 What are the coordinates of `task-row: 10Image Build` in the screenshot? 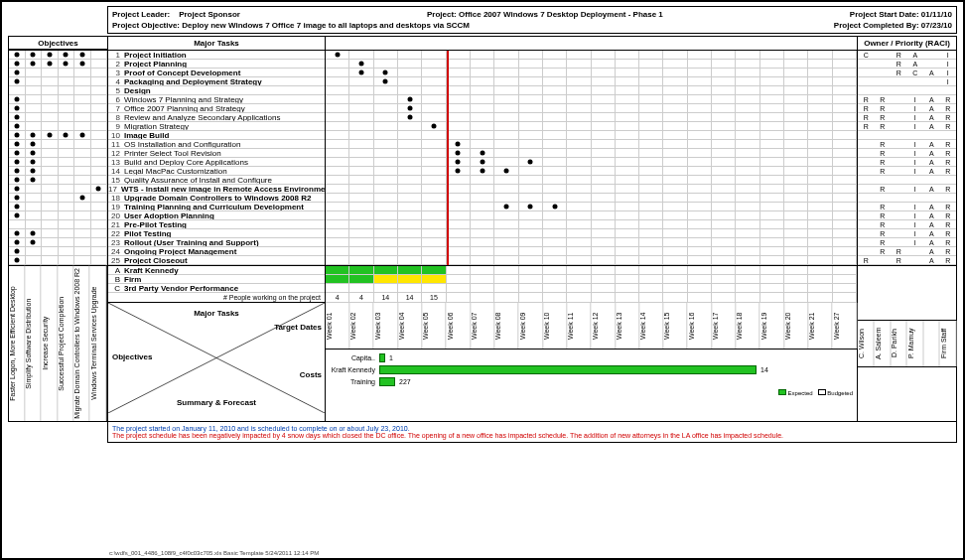 It's located at (216, 135).